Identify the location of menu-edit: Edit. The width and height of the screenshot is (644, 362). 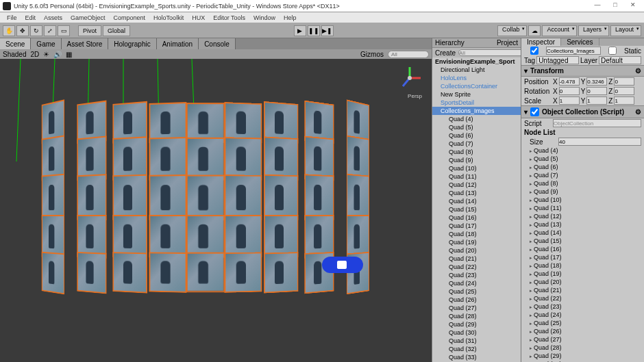
(31, 18).